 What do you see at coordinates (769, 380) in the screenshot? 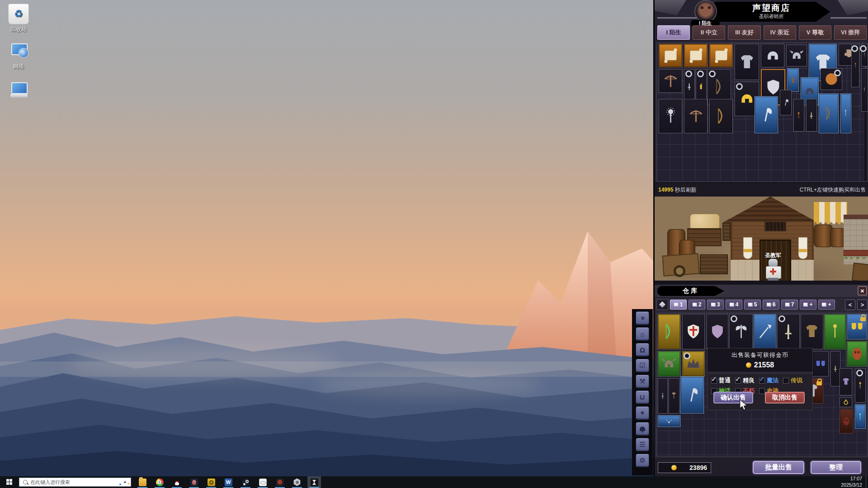
I see `rarity-filter-魔法: ✓魔法` at bounding box center [769, 380].